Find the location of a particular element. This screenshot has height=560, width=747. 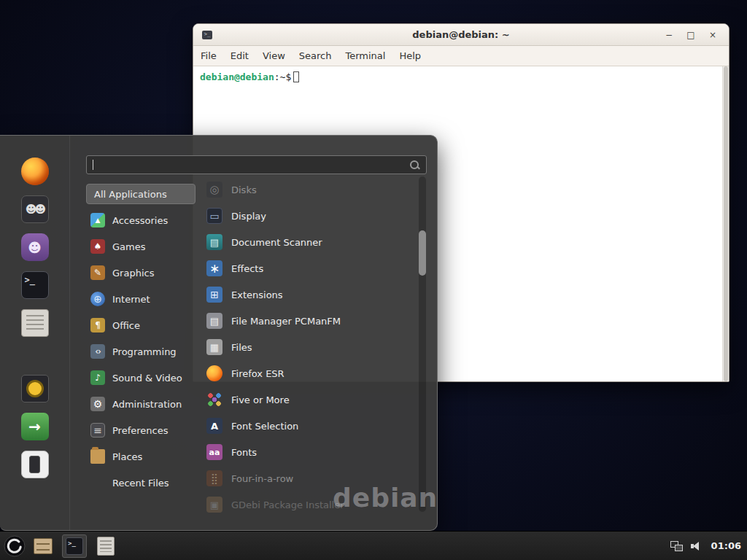

administration-icon is located at coordinates (98, 404).